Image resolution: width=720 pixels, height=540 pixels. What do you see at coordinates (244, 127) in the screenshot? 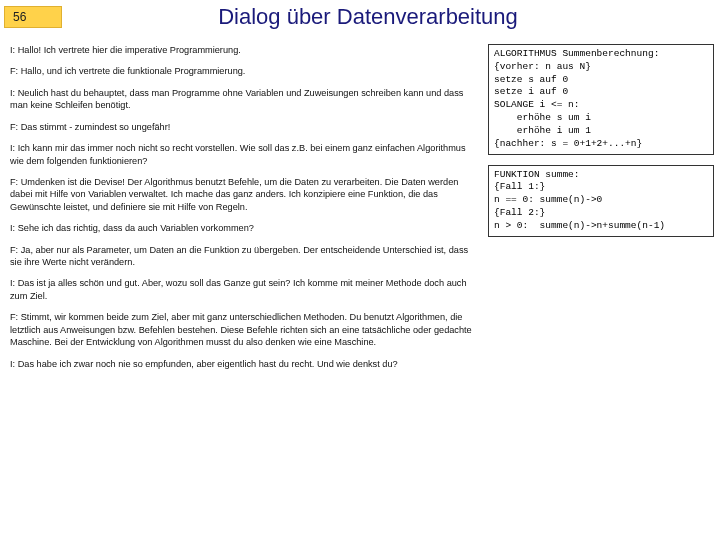
I see `dialog-line: F: Das stimmt - zumindest so ungefähr!` at bounding box center [244, 127].